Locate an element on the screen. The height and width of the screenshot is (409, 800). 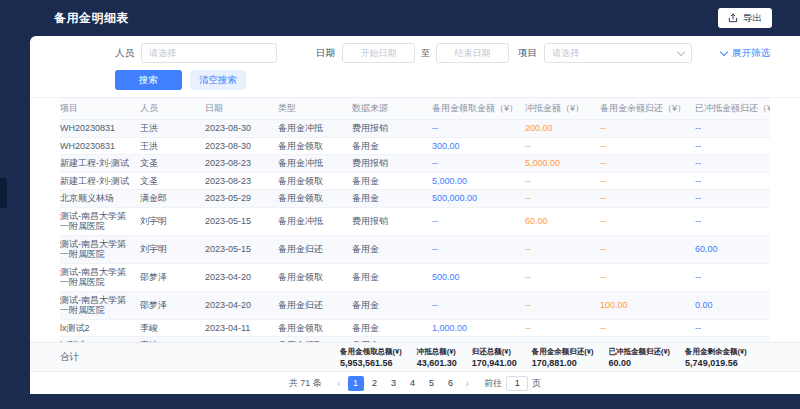
cell-date: 2023-05-29 is located at coordinates (242, 199).